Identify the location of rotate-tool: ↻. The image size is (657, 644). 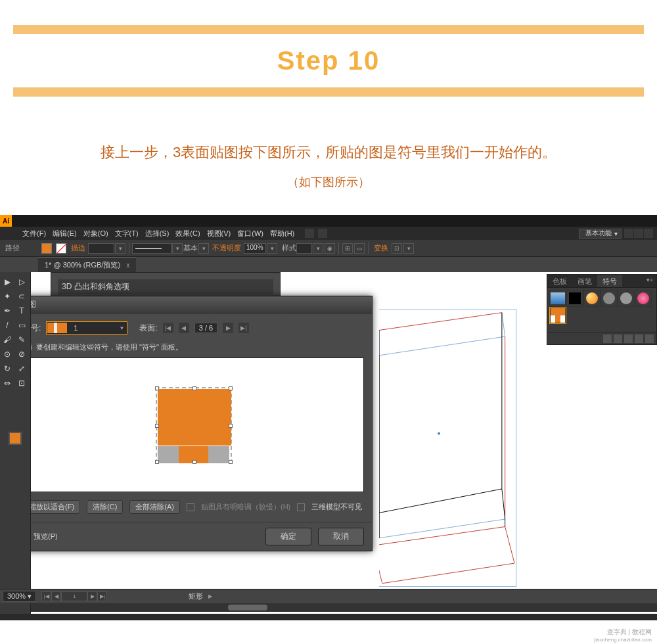
(7, 369).